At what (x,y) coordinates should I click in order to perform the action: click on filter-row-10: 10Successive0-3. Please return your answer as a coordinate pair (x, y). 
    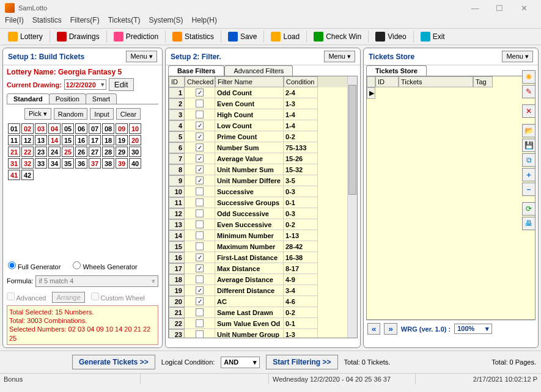
    Looking at the image, I should click on (263, 192).